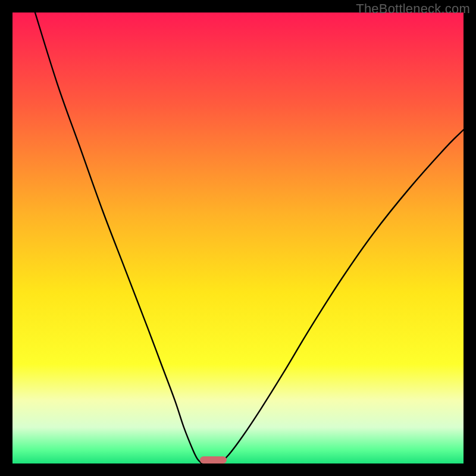  What do you see at coordinates (213, 460) in the screenshot?
I see `optimal-range-marker` at bounding box center [213, 460].